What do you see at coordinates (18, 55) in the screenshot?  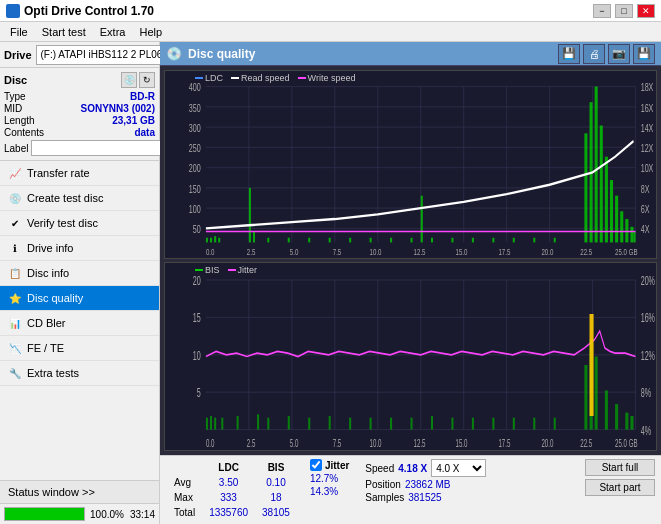 I see `drive-label: Drive` at bounding box center [18, 55].